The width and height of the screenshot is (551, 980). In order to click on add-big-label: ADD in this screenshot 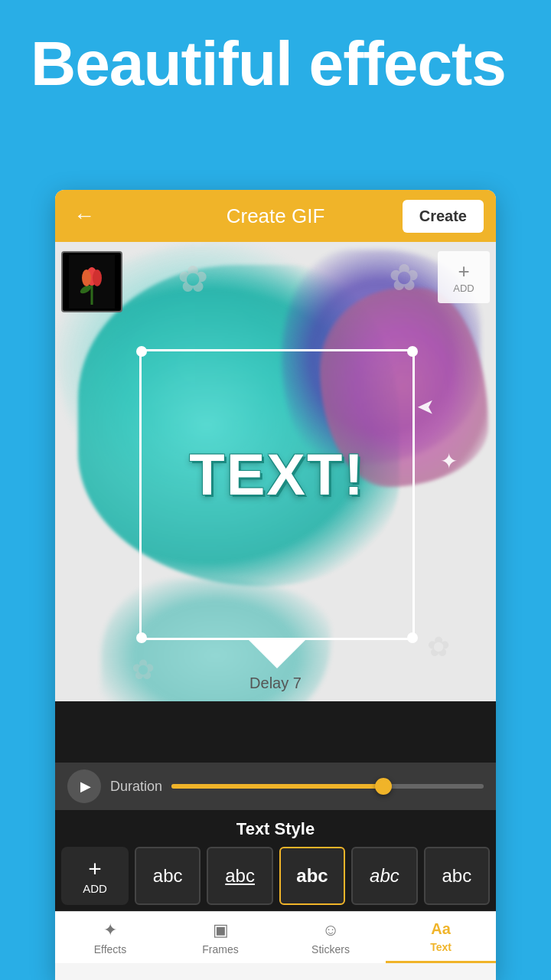, I will do `click(95, 888)`.